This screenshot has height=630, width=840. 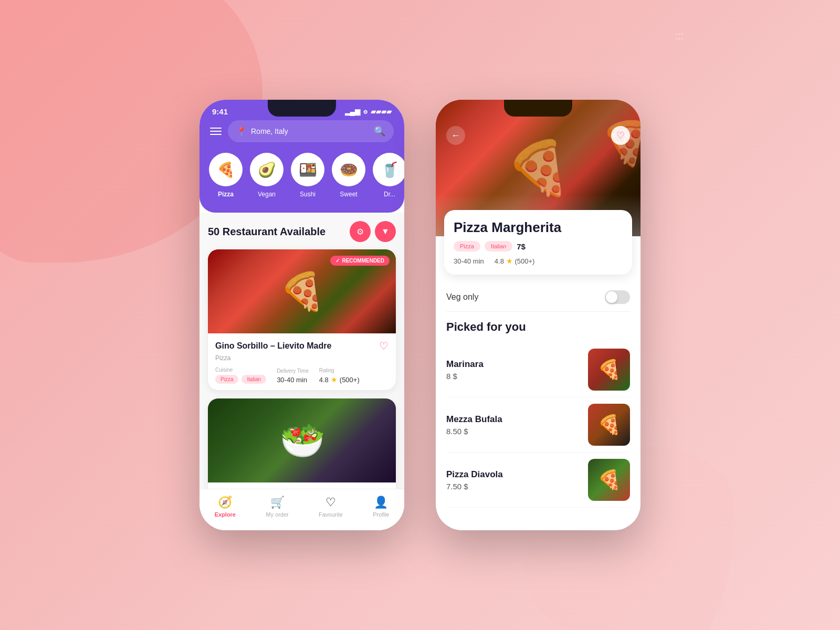 What do you see at coordinates (277, 514) in the screenshot?
I see `my-order-label: My order` at bounding box center [277, 514].